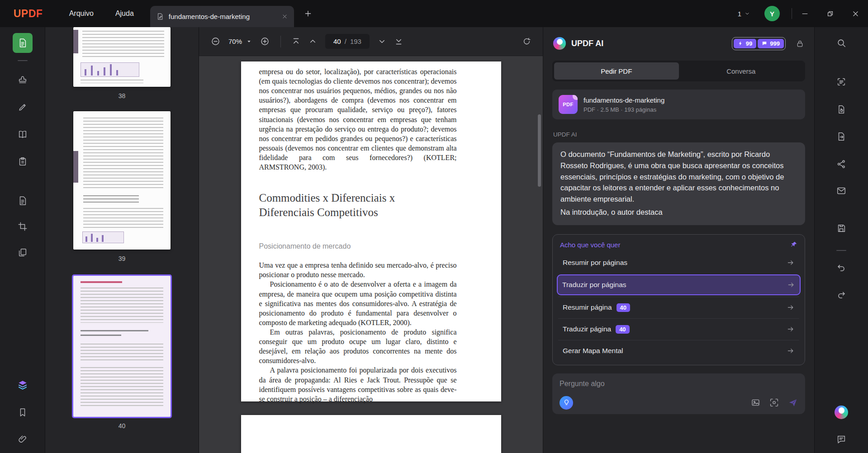 The width and height of the screenshot is (868, 453). I want to click on file-card: PDF fundamentos-de-marketing PDF · 2.5 M…, so click(678, 104).